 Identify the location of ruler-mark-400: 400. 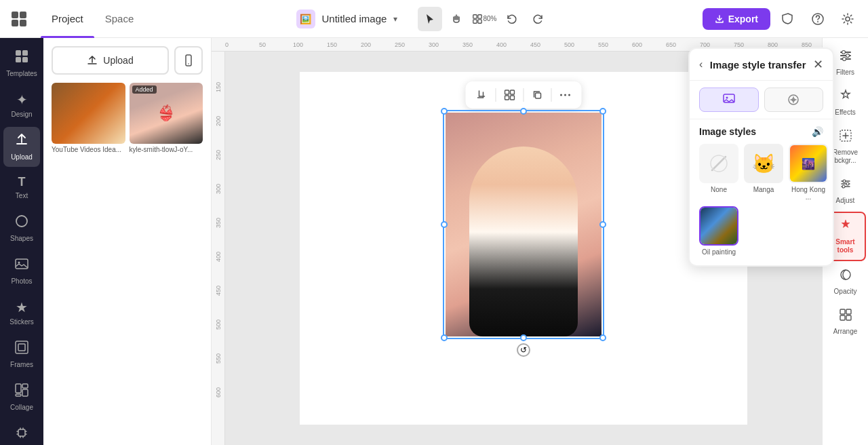
(513, 45).